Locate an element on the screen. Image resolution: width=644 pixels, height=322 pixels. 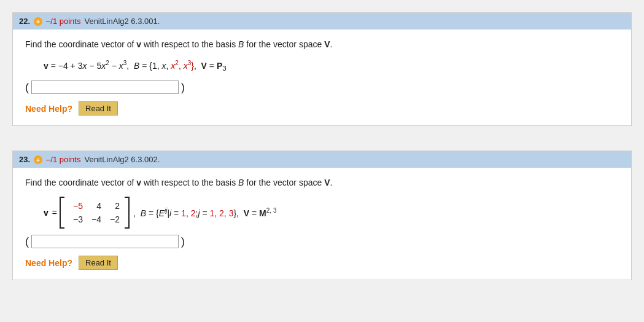
problem-22-number: 22. is located at coordinates (25, 21).